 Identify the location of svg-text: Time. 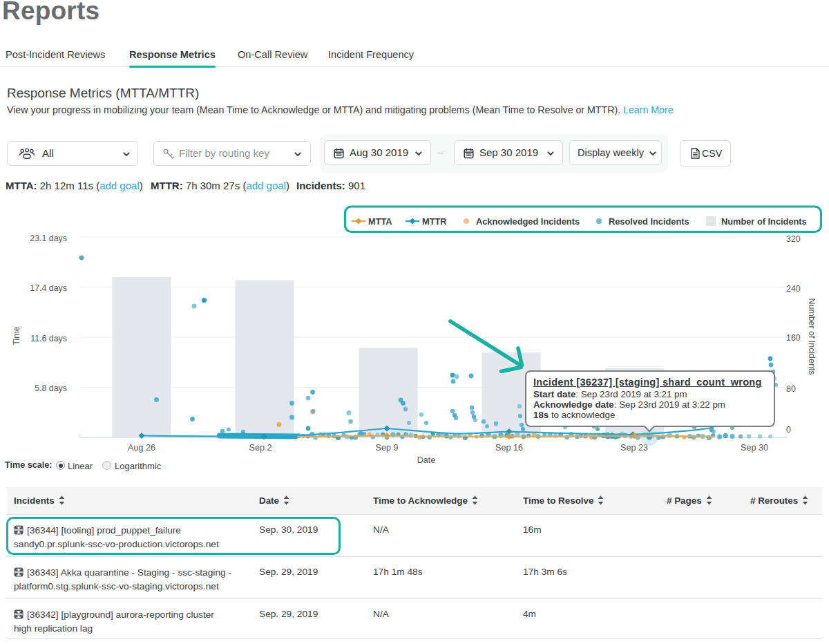
(17, 336).